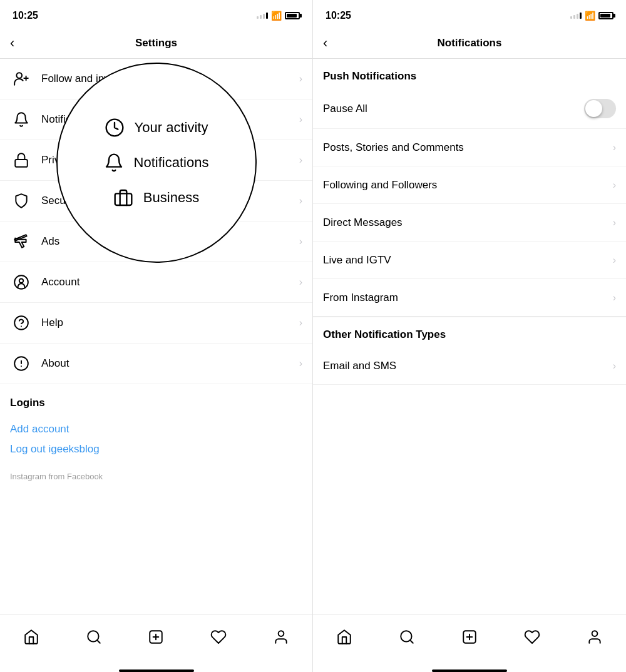  I want to click on nav-heart-left, so click(218, 637).